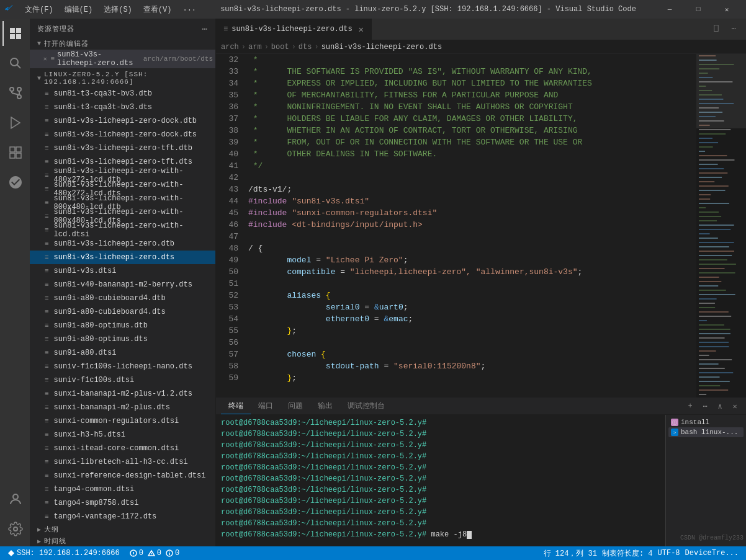 The height and width of the screenshot is (560, 746). Describe the element at coordinates (123, 407) in the screenshot. I see `tree-item: ≡ sunxi-bananapi-m2-plus.dts` at that location.